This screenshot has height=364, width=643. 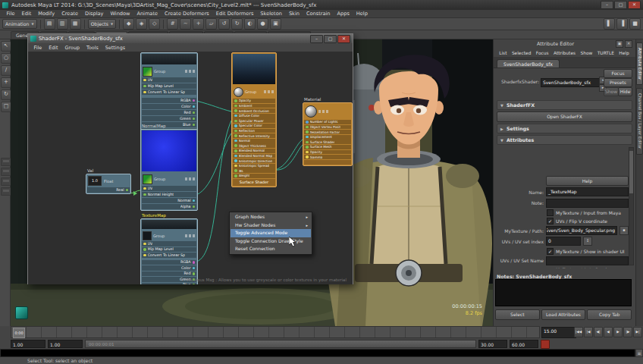 I want to click on select-hierarchy-icon: ◆, so click(x=129, y=24).